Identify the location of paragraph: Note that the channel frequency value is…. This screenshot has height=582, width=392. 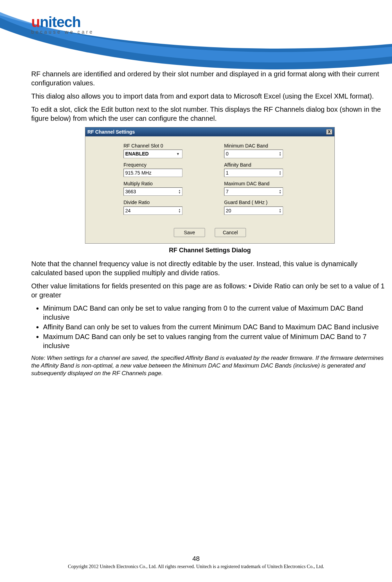
(210, 268).